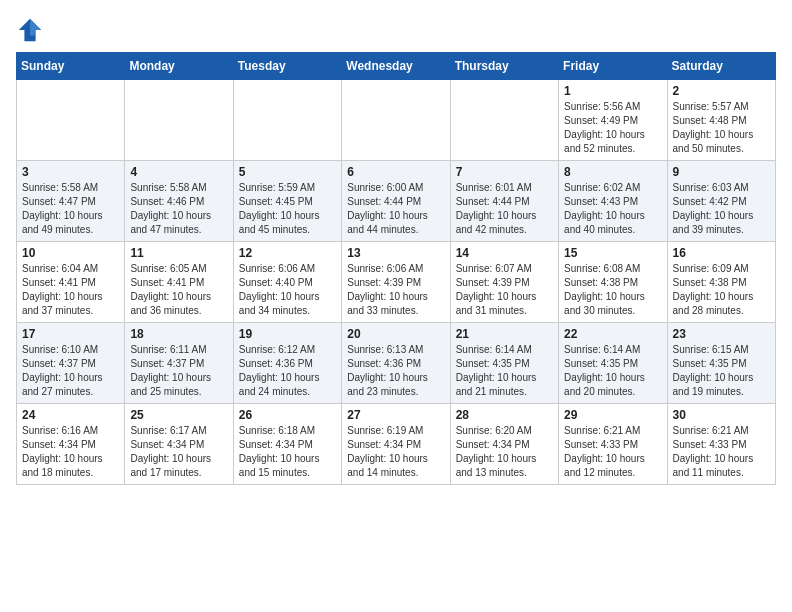 The image size is (792, 612). What do you see at coordinates (178, 334) in the screenshot?
I see `day-number: 18` at bounding box center [178, 334].